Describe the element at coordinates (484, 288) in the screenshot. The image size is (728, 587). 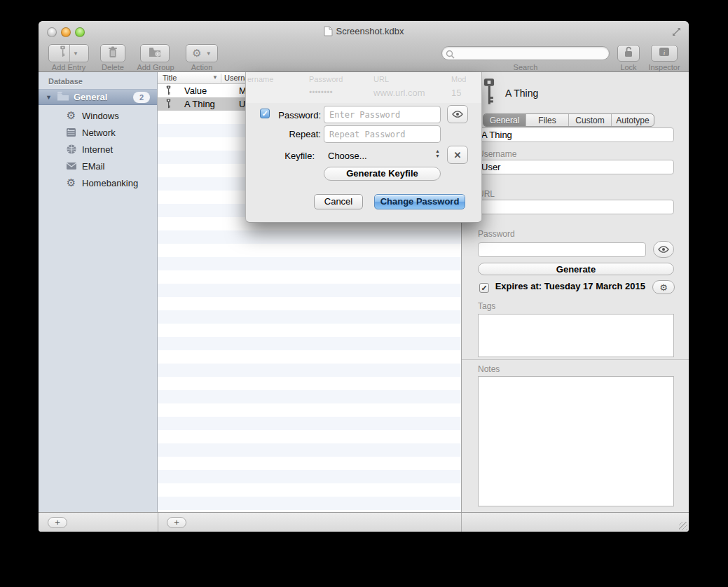
I see `expires-checkbox: ✓` at that location.